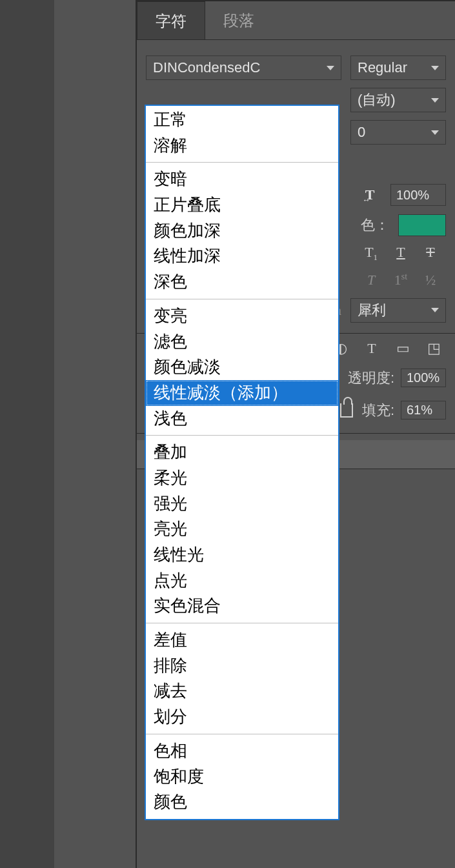 This screenshot has width=455, height=868. What do you see at coordinates (423, 378) in the screenshot?
I see `opacity-input: 100%` at bounding box center [423, 378].